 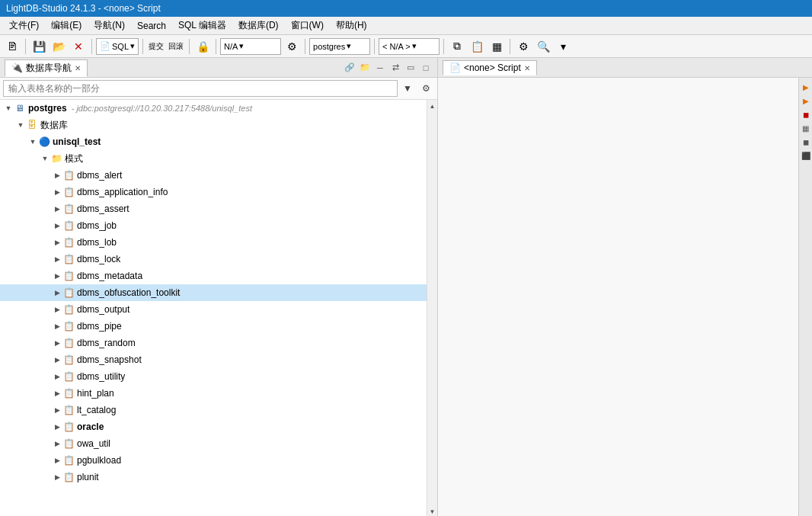 What do you see at coordinates (213, 477) in the screenshot?
I see `tree-schema-item: ▶ 📋 plunit` at bounding box center [213, 477].